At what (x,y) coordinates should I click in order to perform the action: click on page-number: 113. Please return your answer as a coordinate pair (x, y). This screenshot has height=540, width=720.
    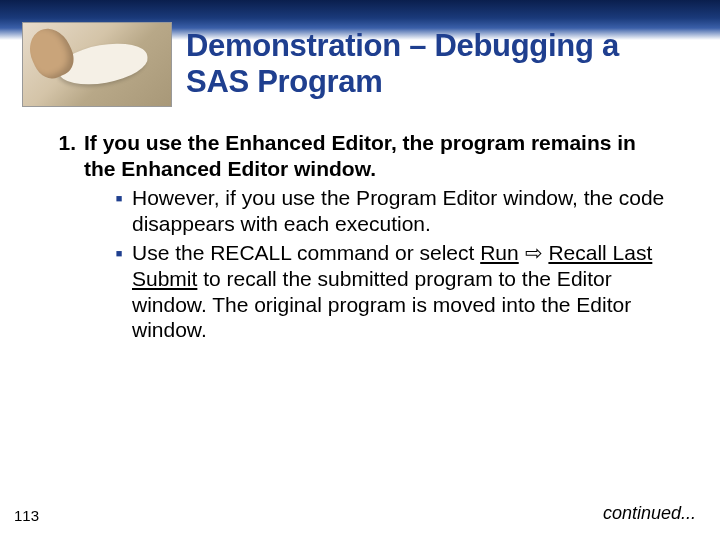
    Looking at the image, I should click on (26, 516).